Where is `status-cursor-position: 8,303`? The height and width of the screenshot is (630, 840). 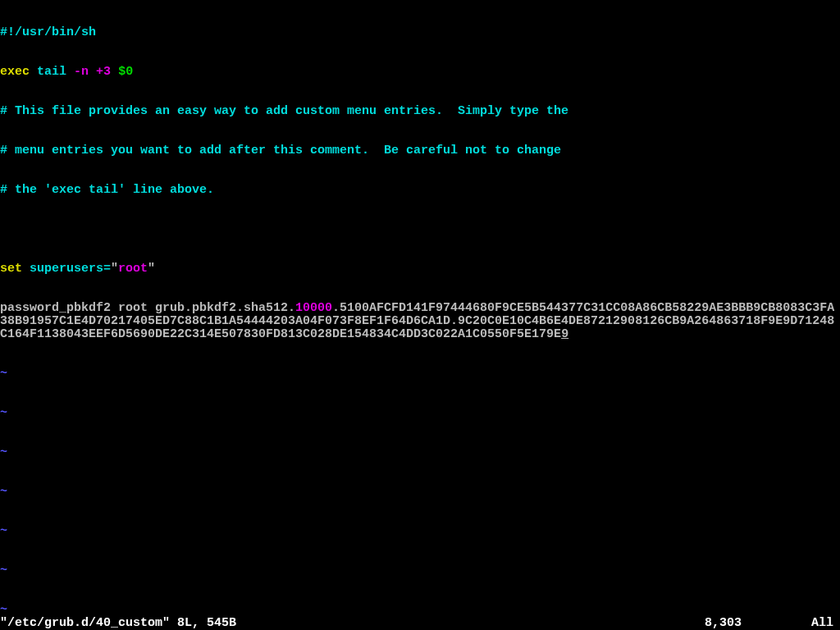 status-cursor-position: 8,303 is located at coordinates (724, 623).